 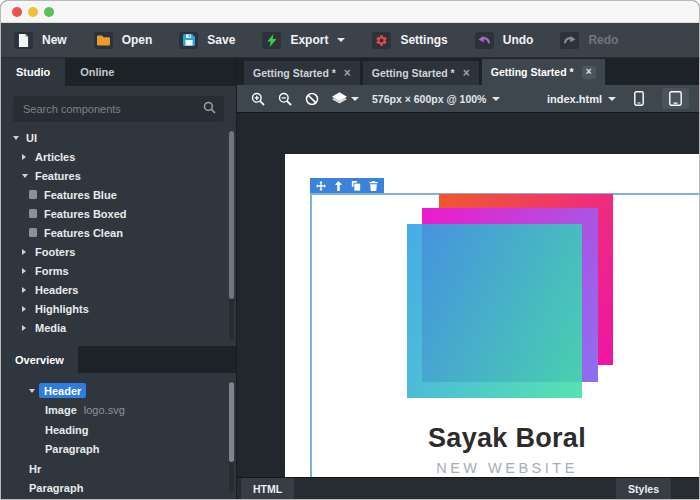 What do you see at coordinates (17, 12) in the screenshot?
I see `close-window-button` at bounding box center [17, 12].